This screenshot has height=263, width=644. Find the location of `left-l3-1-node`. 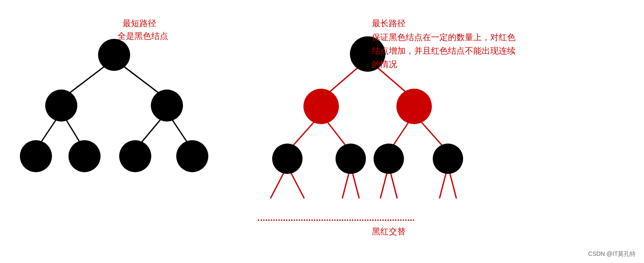

left-l3-1-node is located at coordinates (36, 156).